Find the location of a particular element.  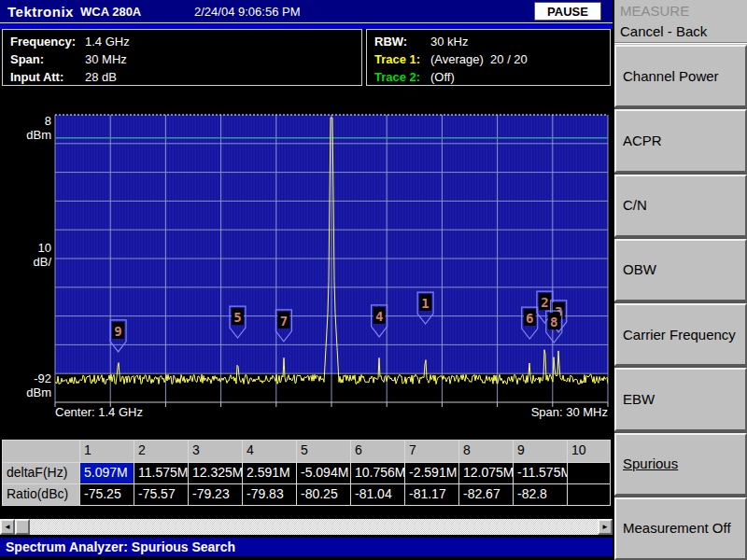

settings-row: Span:30 MHz is located at coordinates (182, 60).